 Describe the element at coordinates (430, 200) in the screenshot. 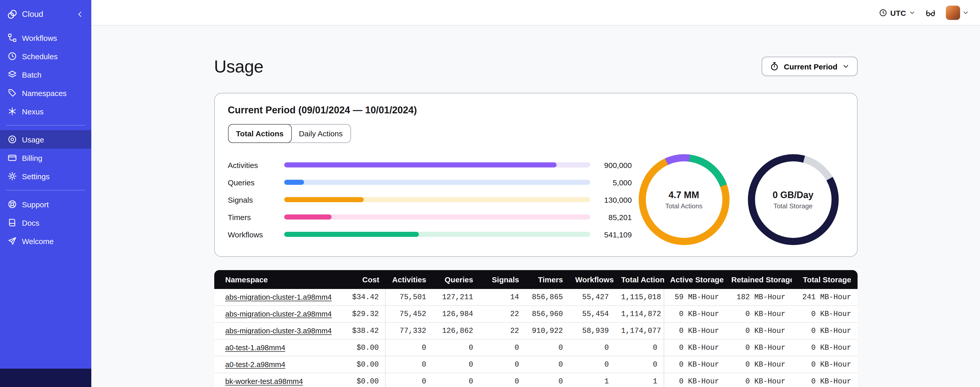

I see `usage-bar-chart: Activities900,000Queries5,000Signals130,…` at that location.